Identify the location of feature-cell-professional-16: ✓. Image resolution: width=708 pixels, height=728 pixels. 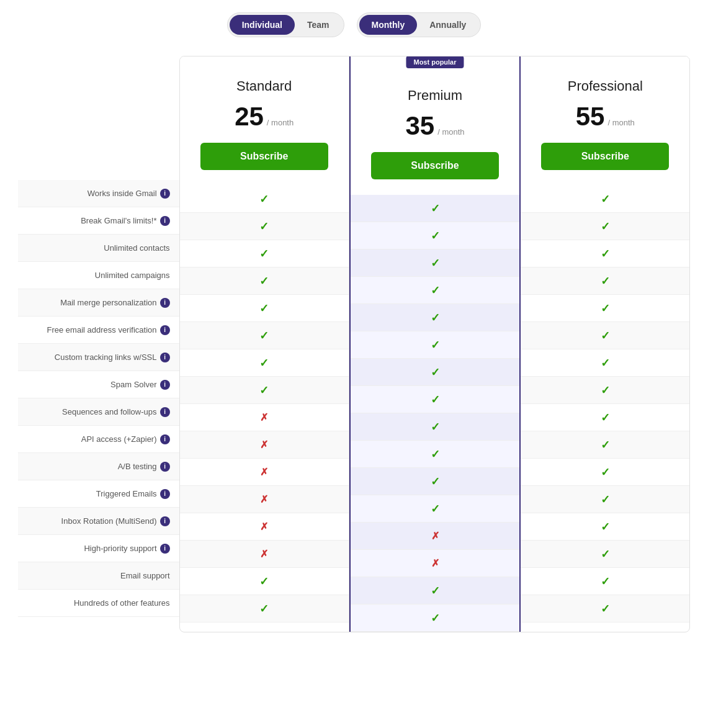
(605, 609).